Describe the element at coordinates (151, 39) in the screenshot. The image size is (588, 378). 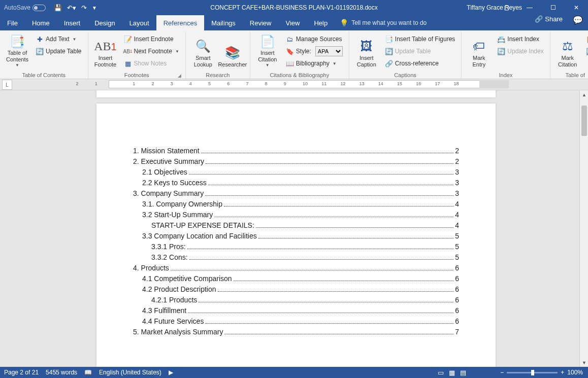
I see `insert-endnote-button: 📝Insert Endnote` at that location.